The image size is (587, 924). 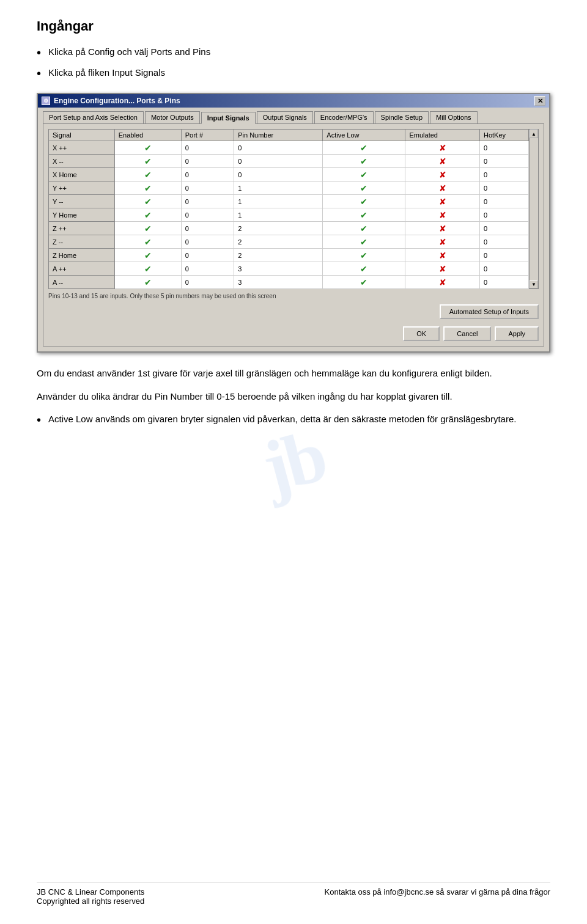 I want to click on cell-hotkey-3: 0, so click(x=504, y=188).